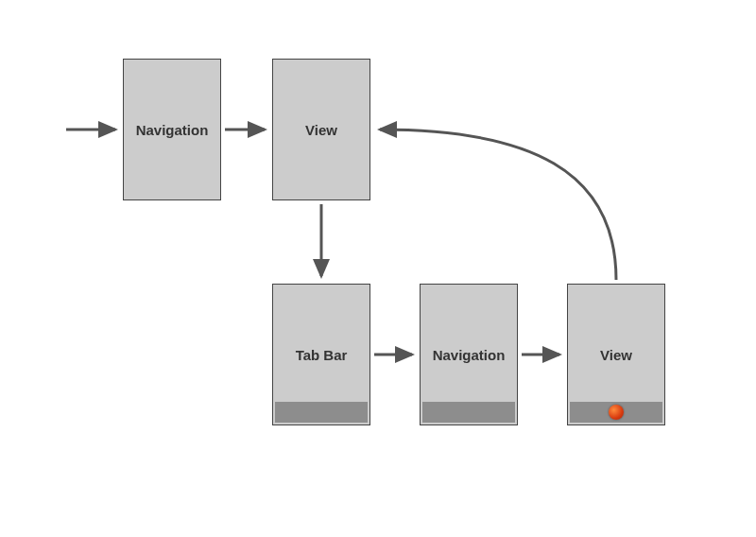 This screenshot has width=756, height=537. Describe the element at coordinates (498, 204) in the screenshot. I see `arrow-view2-to-view1` at that location.